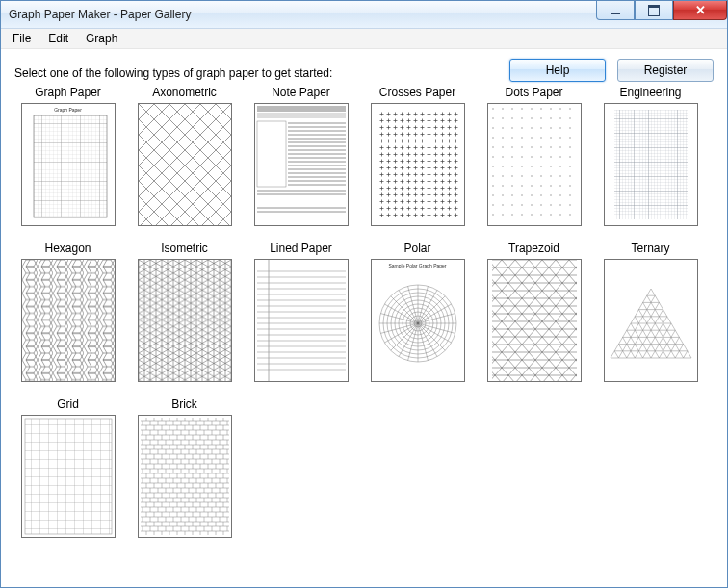 Image resolution: width=728 pixels, height=588 pixels. I want to click on gallery-item-engineering: Engineering, so click(651, 156).